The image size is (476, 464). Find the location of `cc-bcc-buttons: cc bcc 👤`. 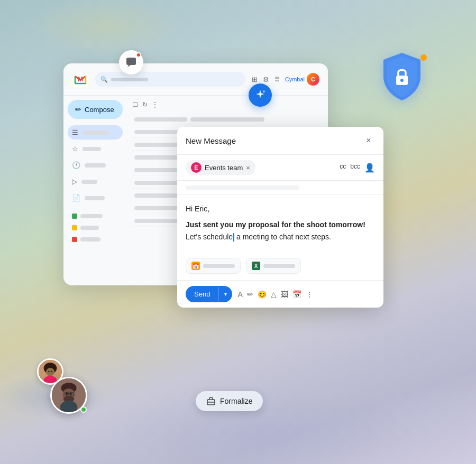

cc-bcc-buttons: cc bcc 👤 is located at coordinates (358, 168).